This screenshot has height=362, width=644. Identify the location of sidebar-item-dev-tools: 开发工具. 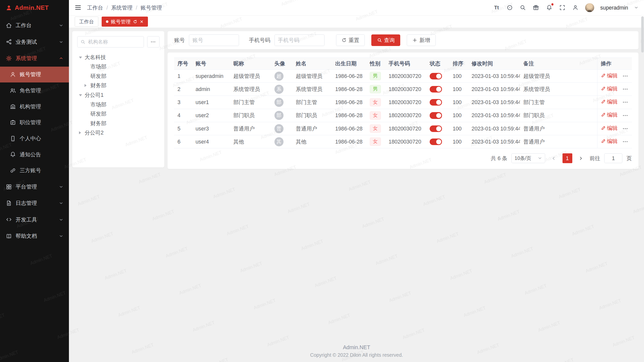
(34, 220).